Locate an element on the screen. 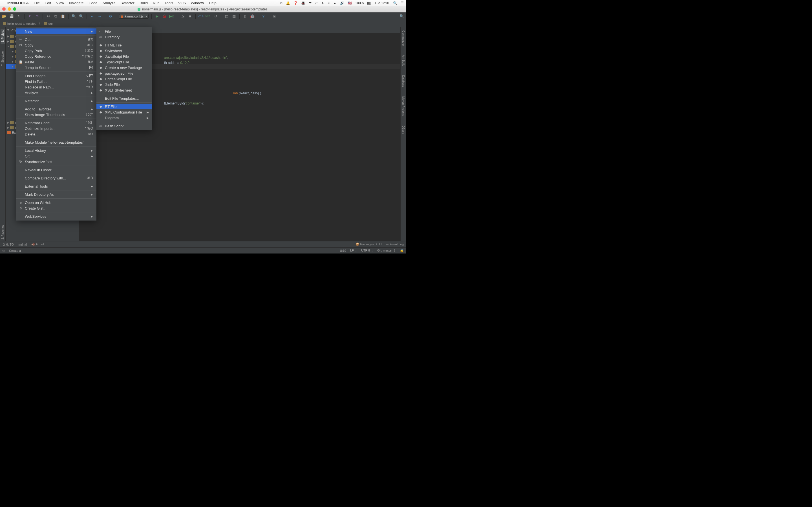 The width and height of the screenshot is (812, 507). menu-item-open-on-github: ⎋Open on GitHub is located at coordinates (56, 203).